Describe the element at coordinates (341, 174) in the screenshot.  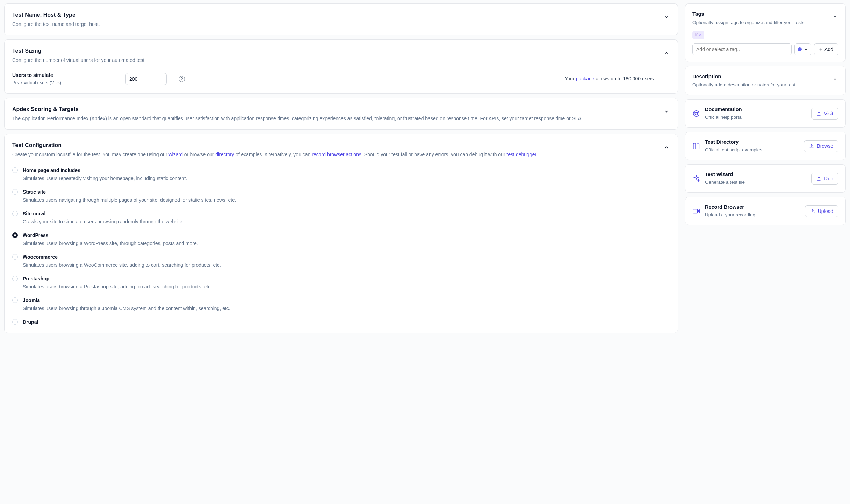
I see `config-option: Home page and includesSimulates users re…` at that location.